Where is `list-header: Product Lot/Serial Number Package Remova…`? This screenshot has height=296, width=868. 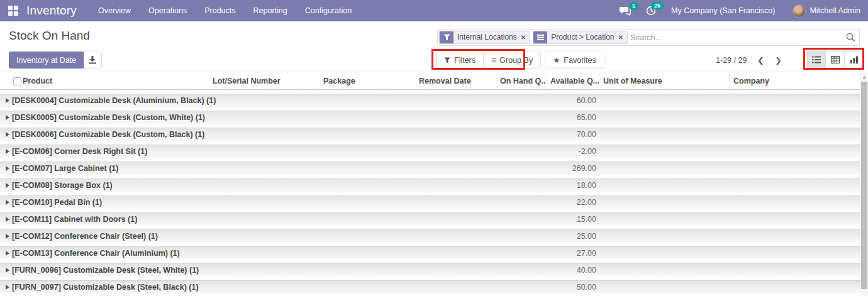
list-header: Product Lot/Serial Number Package Remova… is located at coordinates (430, 82).